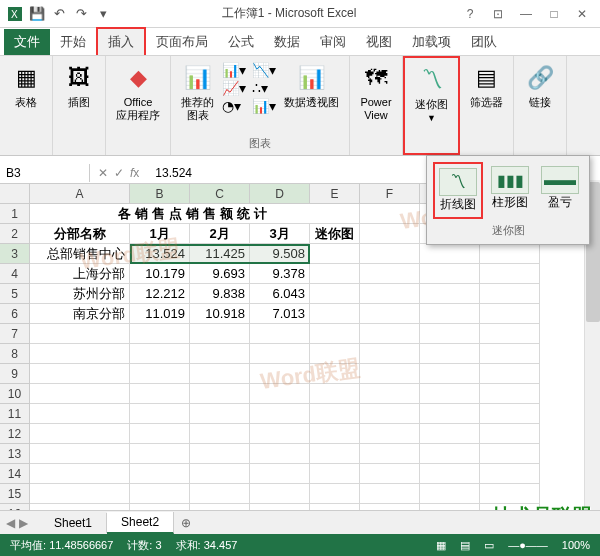  Describe the element at coordinates (540, 86) in the screenshot. I see `link-button: 🔗 链接` at that location.